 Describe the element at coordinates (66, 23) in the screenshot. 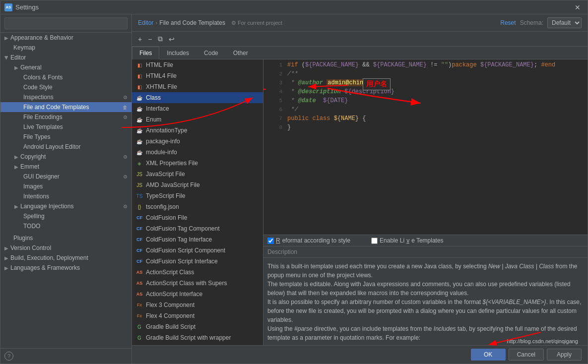

I see `search-input` at that location.